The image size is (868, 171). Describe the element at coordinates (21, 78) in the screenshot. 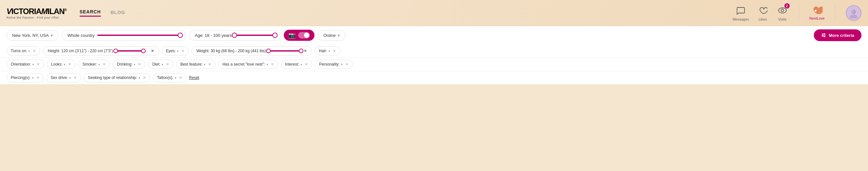

I see `piercing-label: Piercing(s):` at that location.